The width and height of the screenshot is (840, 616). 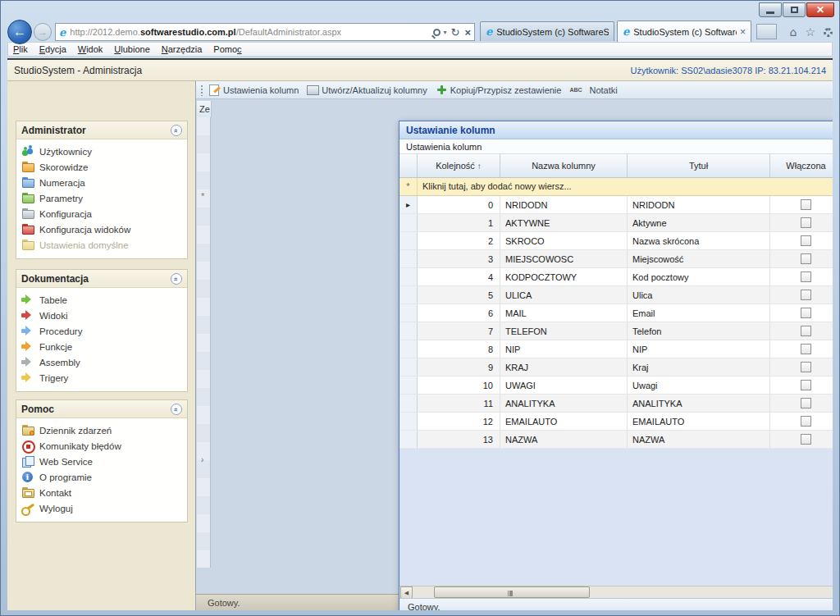 What do you see at coordinates (103, 300) in the screenshot?
I see `sidebar-item-tabele: Tabele` at bounding box center [103, 300].